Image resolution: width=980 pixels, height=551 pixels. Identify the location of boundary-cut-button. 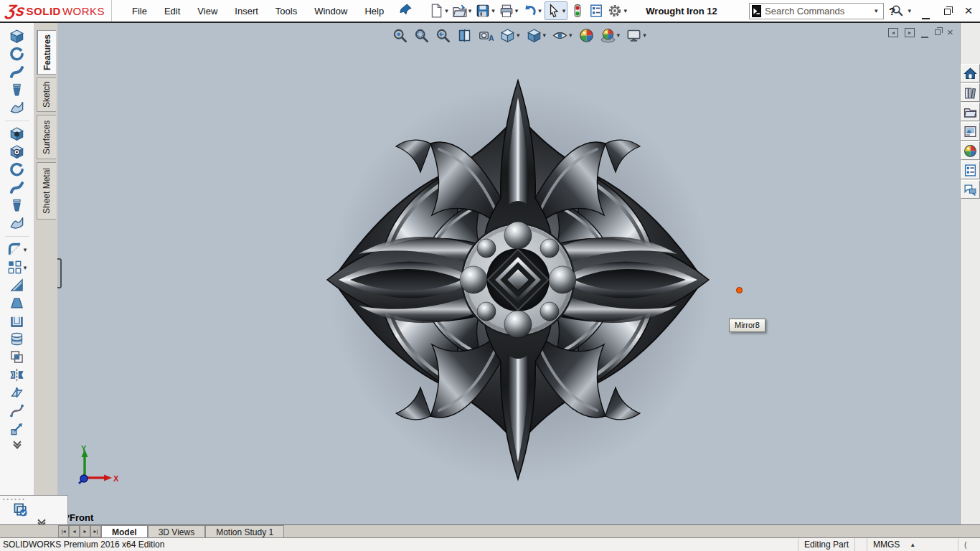
(17, 224).